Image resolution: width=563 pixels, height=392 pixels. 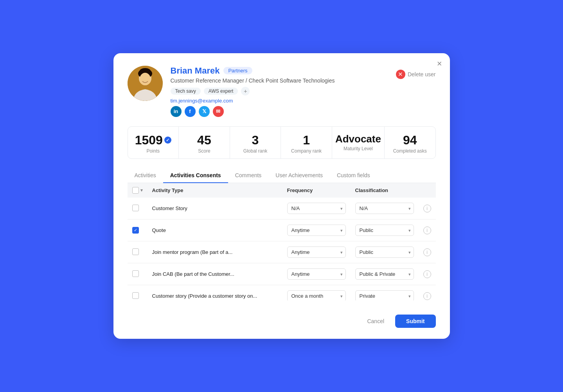 What do you see at coordinates (279, 91) in the screenshot?
I see `tags-row: Tech savy AWS expert +` at bounding box center [279, 91].